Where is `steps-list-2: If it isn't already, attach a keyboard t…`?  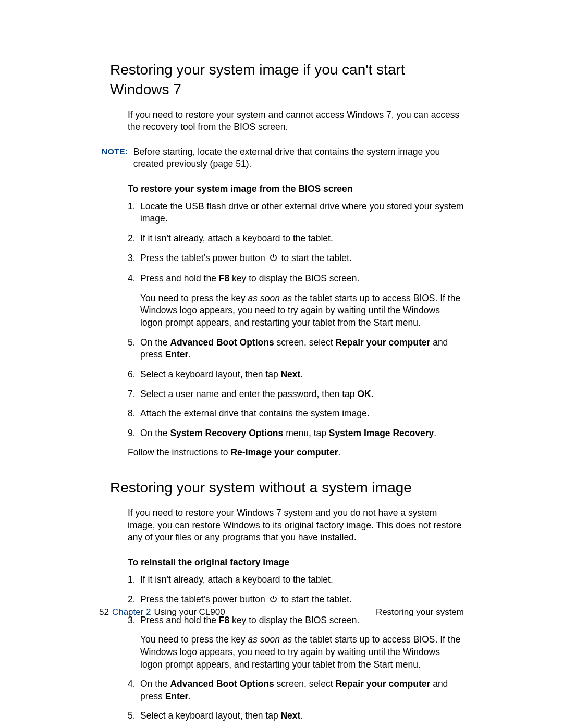
steps-list-2: If it isn't already, attach a keyboard t… is located at coordinates (296, 651).